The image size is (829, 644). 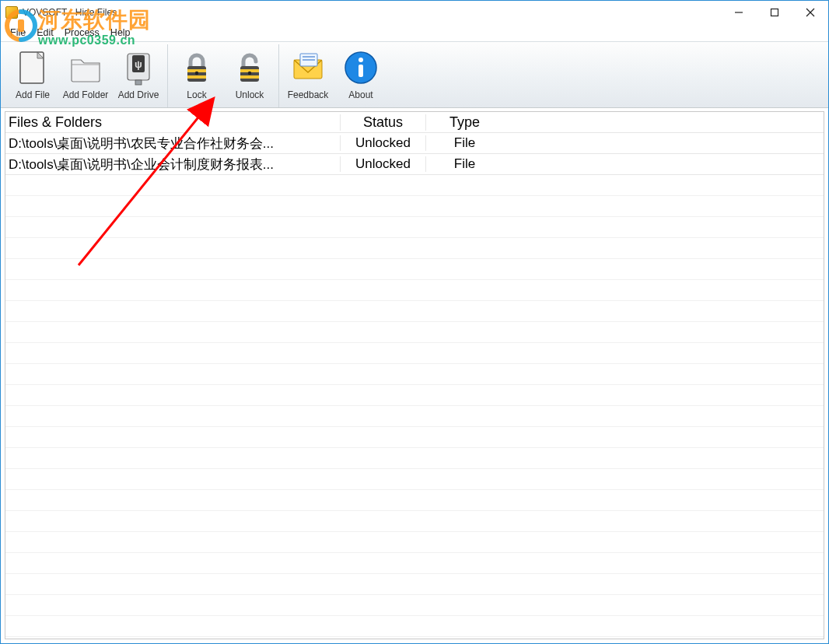 What do you see at coordinates (173, 165) in the screenshot?
I see `cell-path: D:\tools\桌面\说明书\企业会计制度财务报表...` at bounding box center [173, 165].